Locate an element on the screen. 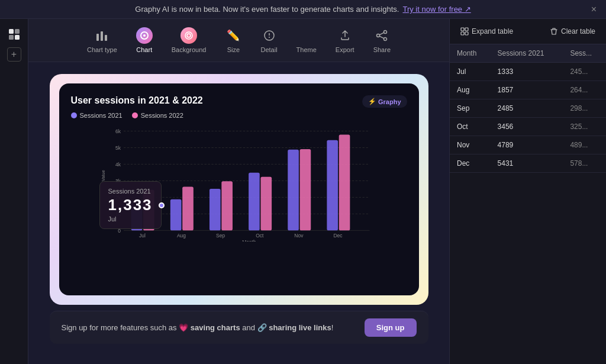 Image resolution: width=606 pixels, height=364 pixels. cell-s2021: 5431 is located at coordinates (527, 163).